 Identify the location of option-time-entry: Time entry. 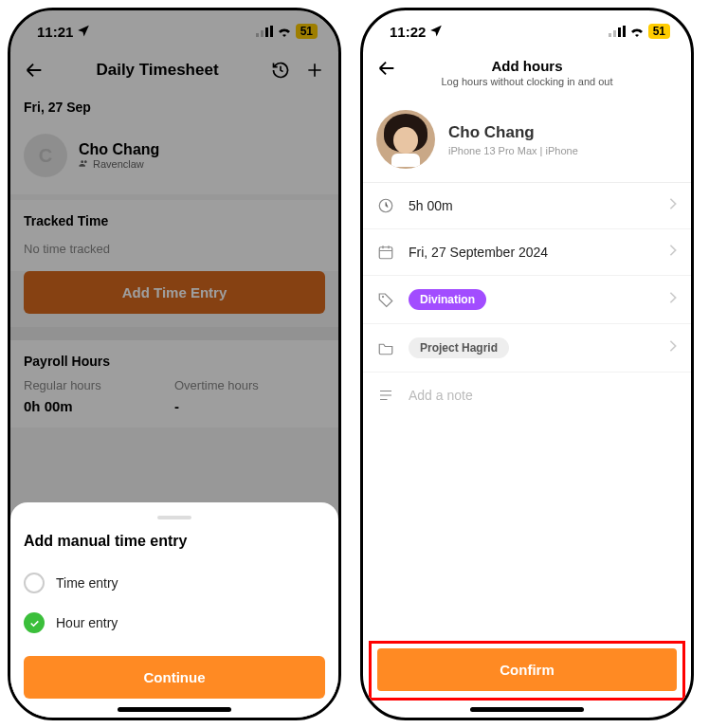
(174, 583).